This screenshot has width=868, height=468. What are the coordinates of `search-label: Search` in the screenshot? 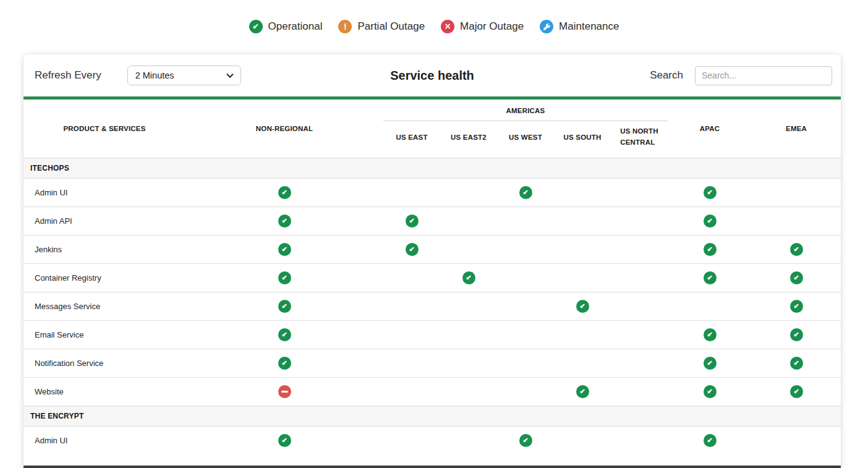 It's located at (666, 75).